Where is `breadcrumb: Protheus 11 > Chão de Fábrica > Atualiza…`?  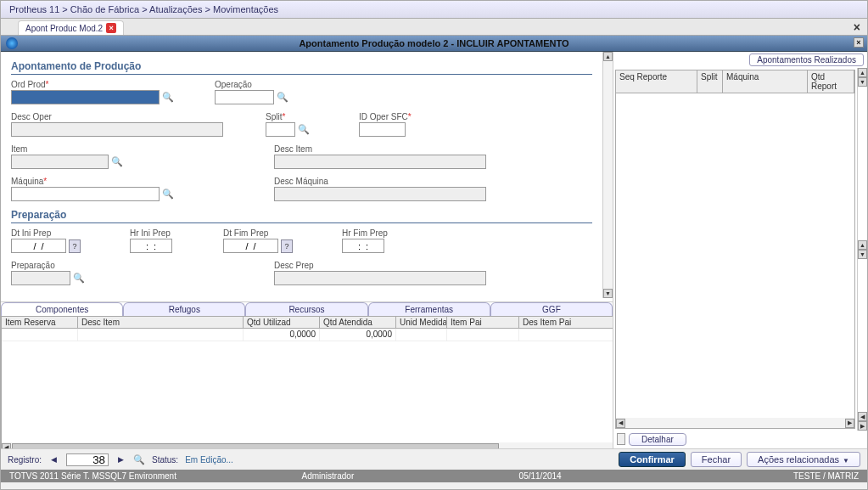 breadcrumb: Protheus 11 > Chão de Fábrica > Atualiza… is located at coordinates (434, 10).